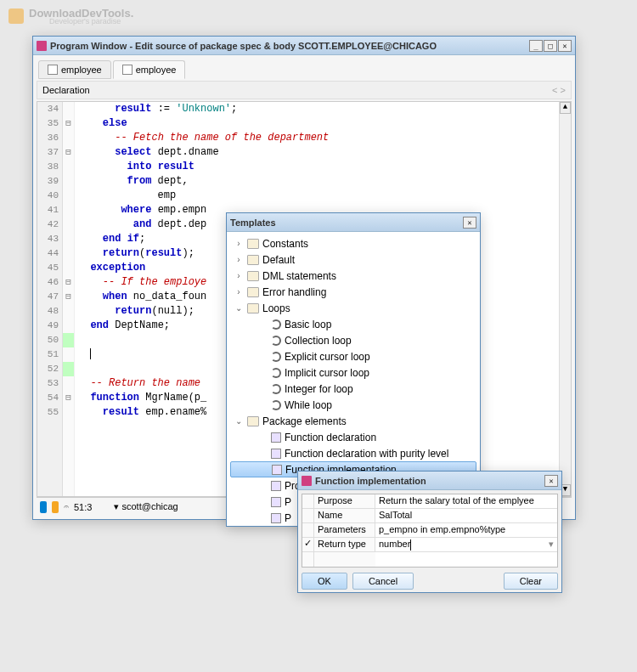  Describe the element at coordinates (345, 516) in the screenshot. I see `field-label: Name` at that location.